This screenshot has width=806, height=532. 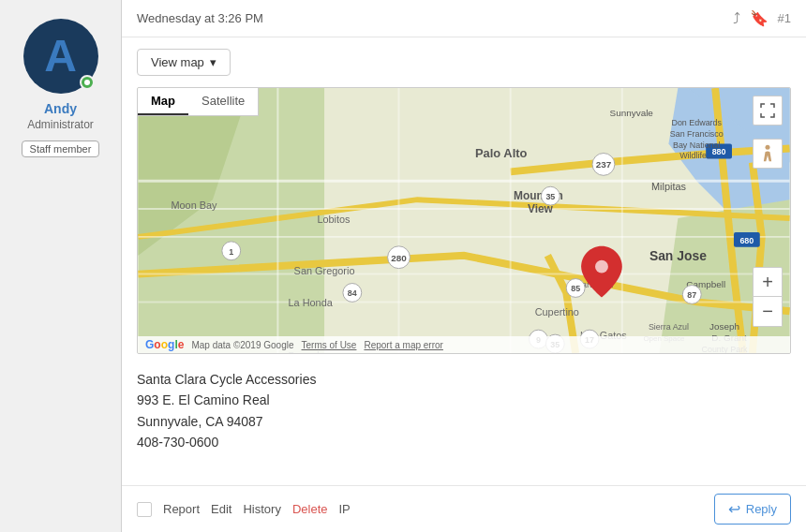 What do you see at coordinates (575, 288) in the screenshot?
I see `svg-text: 85` at bounding box center [575, 288].